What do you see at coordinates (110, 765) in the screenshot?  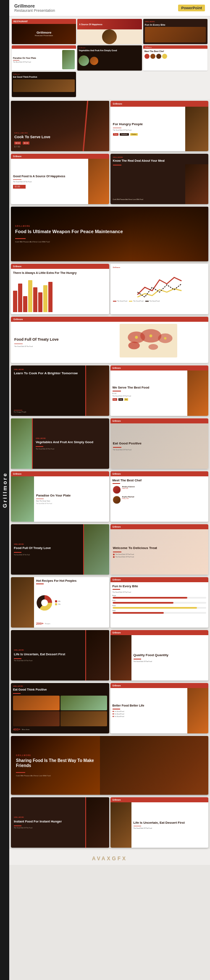 I see `slide-sharing-food: GRILLMORE Sharing Food Is The Best Way T…` at bounding box center [110, 765].